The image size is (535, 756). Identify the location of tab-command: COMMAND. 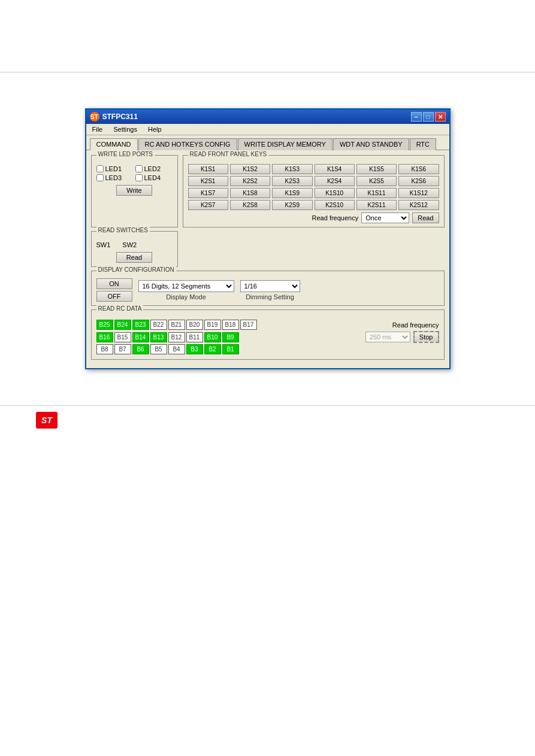
(114, 144).